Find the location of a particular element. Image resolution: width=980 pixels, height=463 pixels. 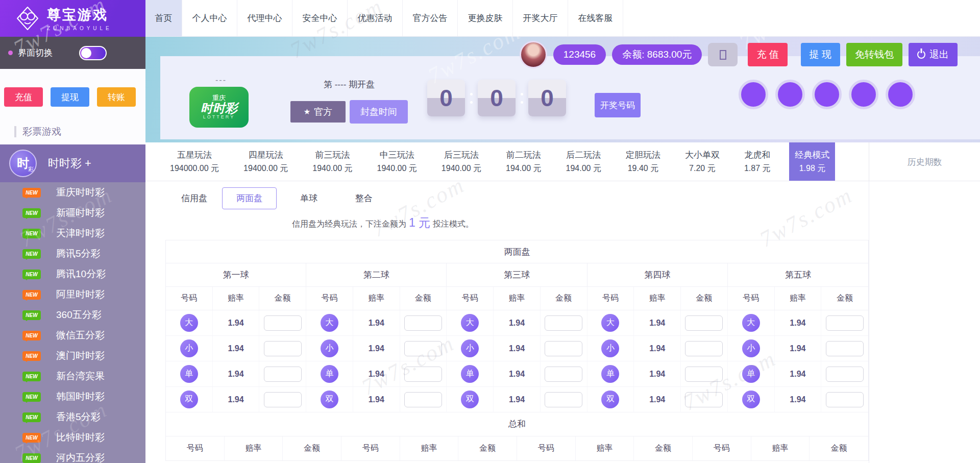

nav-tab-2: 代理中心 is located at coordinates (265, 18).